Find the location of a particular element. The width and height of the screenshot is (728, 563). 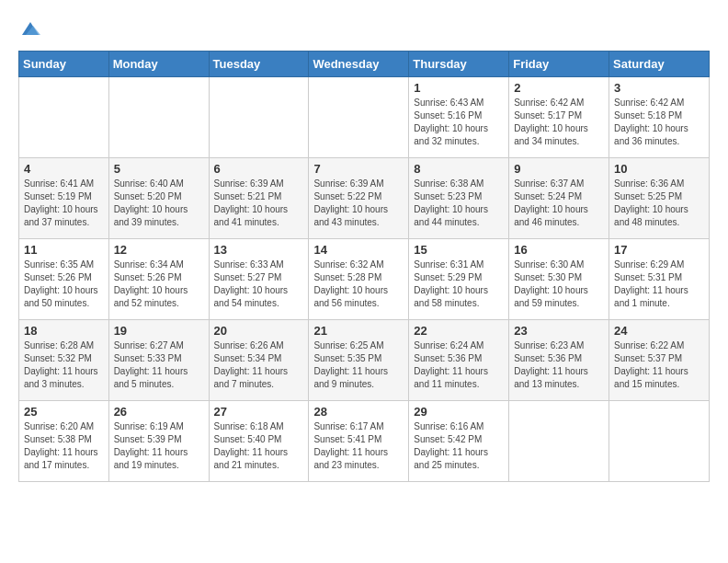

day-number: 7 is located at coordinates (358, 169).